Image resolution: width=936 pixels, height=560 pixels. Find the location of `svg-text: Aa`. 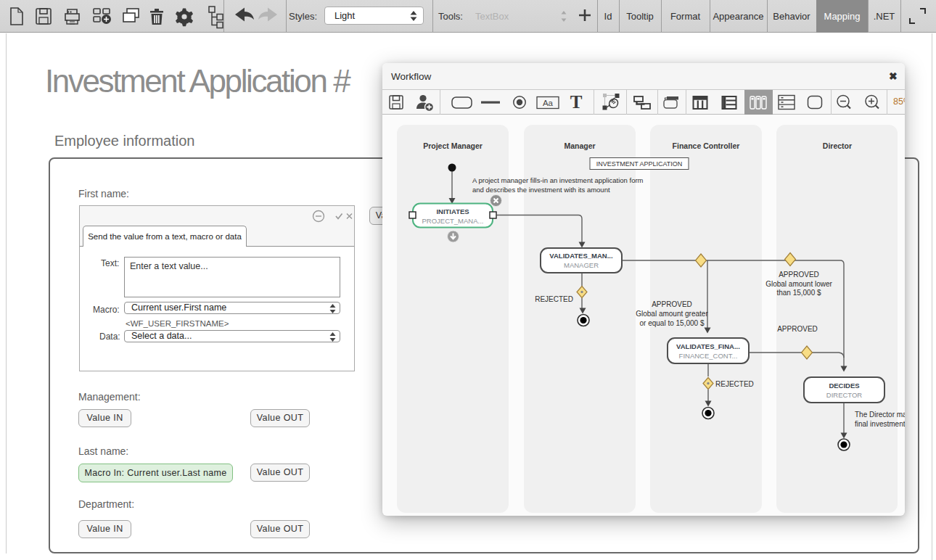

svg-text: Aa is located at coordinates (549, 103).